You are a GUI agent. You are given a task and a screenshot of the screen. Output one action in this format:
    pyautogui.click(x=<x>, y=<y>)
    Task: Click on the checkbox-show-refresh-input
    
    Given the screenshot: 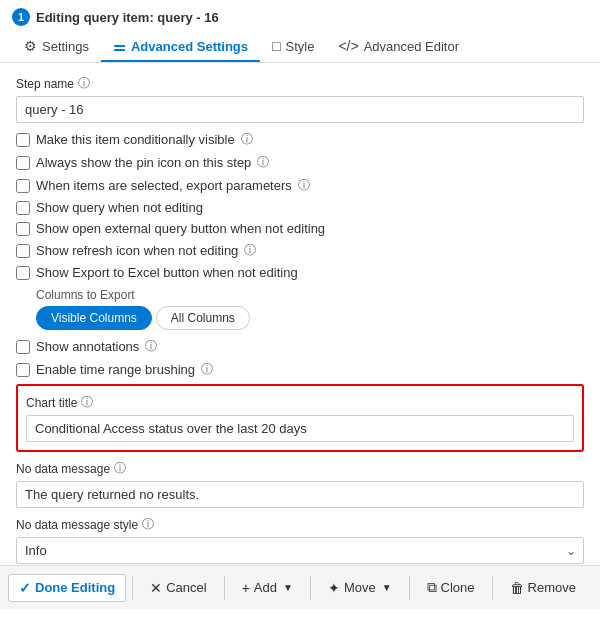 What is the action you would take?
    pyautogui.click(x=23, y=251)
    